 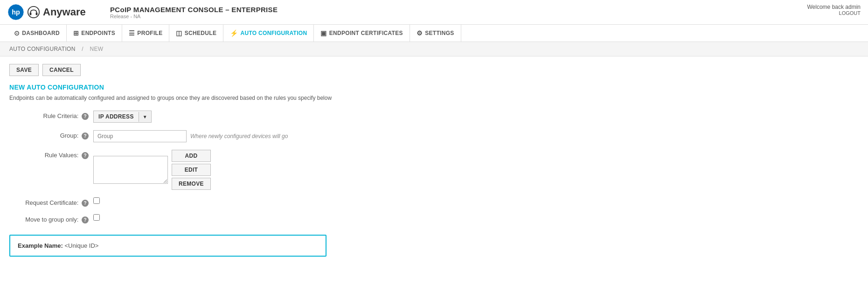 What do you see at coordinates (85, 117) in the screenshot?
I see `rule-criteria-help-icon: ?` at bounding box center [85, 117].